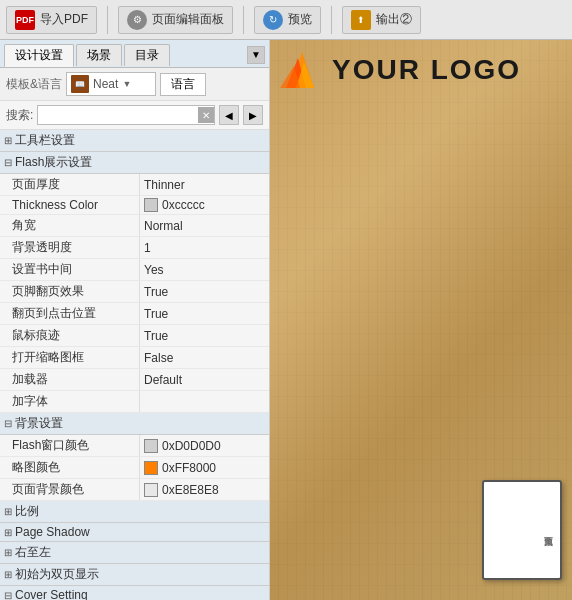 Image resolution: width=572 pixels, height=600 pixels. Describe the element at coordinates (204, 336) in the screenshot. I see `prop-value-1-7: True` at that location.